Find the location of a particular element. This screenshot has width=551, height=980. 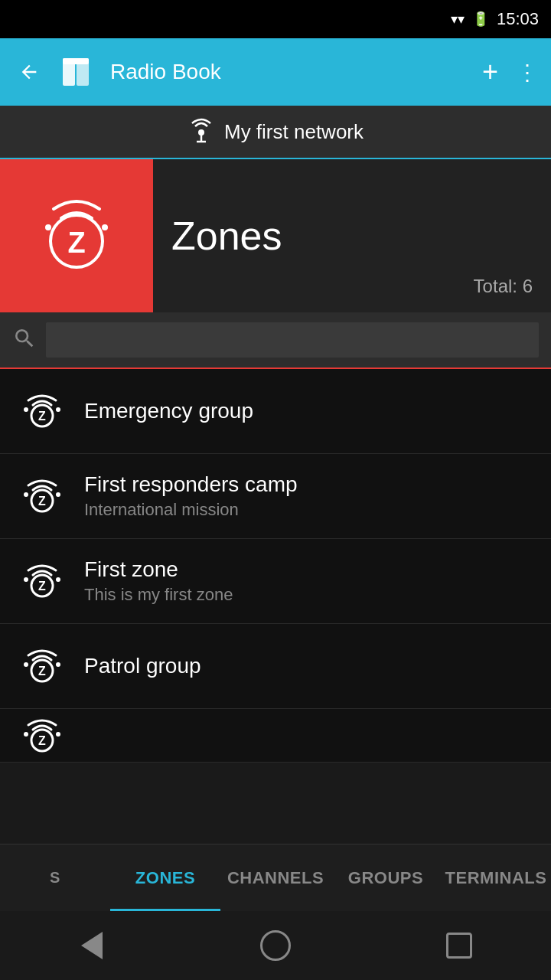

nav-recent-button is located at coordinates (459, 946).